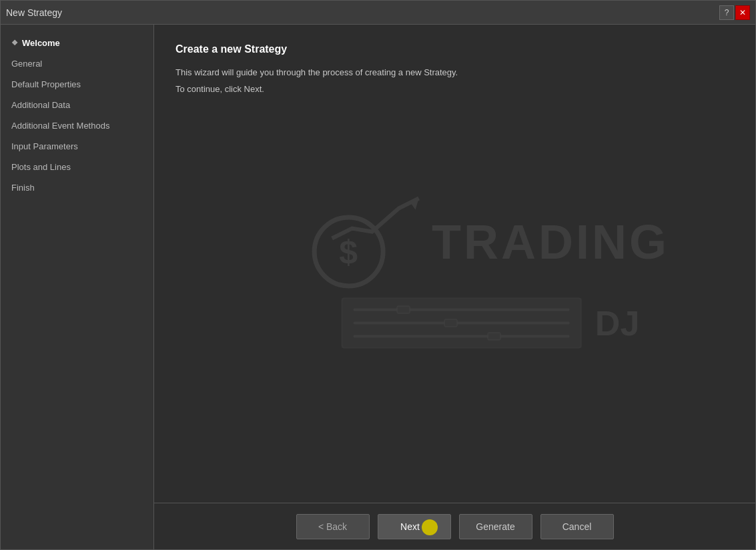 This screenshot has height=550, width=756. What do you see at coordinates (77, 167) in the screenshot?
I see `sidebar-item-plots-and-lines: Plots and Lines` at bounding box center [77, 167].